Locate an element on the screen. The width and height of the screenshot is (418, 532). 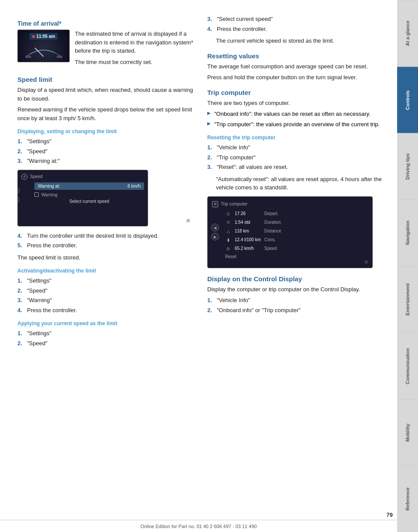
trip-bullets: ▶ "Onboard info": the values can be rese… is located at coordinates (296, 119).